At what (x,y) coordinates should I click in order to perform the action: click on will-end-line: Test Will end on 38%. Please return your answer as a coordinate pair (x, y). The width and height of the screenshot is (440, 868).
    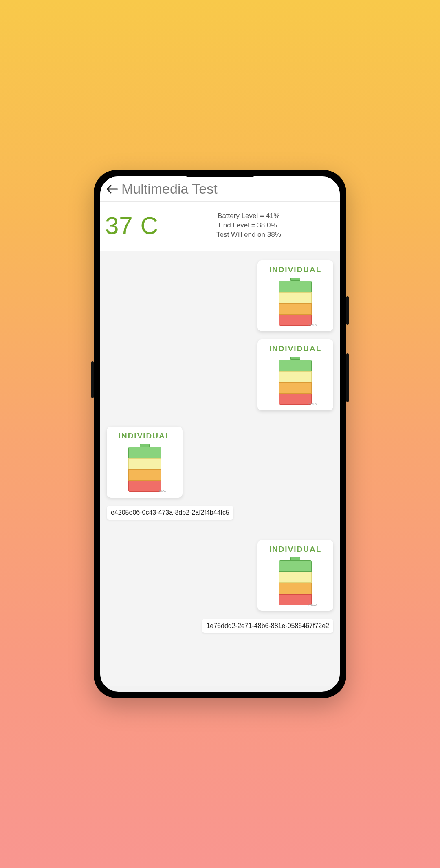
    Looking at the image, I should click on (249, 235).